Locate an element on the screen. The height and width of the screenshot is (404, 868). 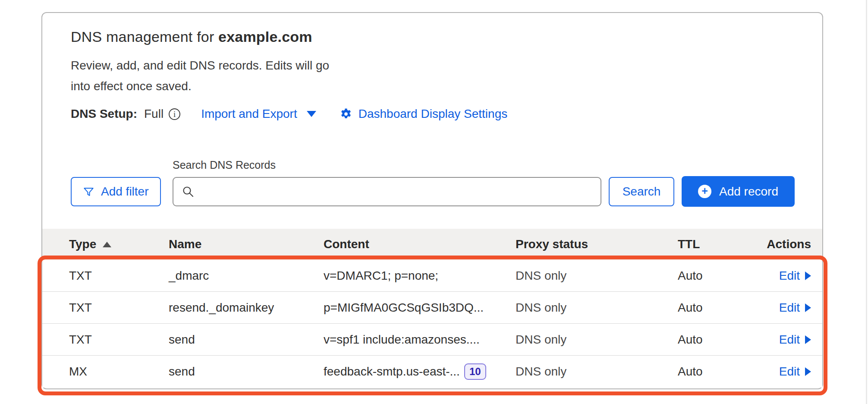
column-header-type-label: Type is located at coordinates (83, 244).